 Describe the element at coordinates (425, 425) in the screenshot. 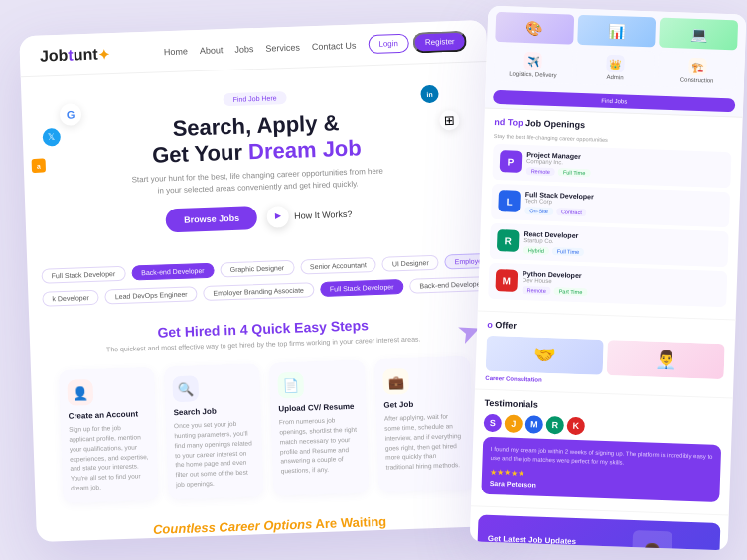

I see `step-card-4: 💼 Get Job After applying, wait for some …` at that location.